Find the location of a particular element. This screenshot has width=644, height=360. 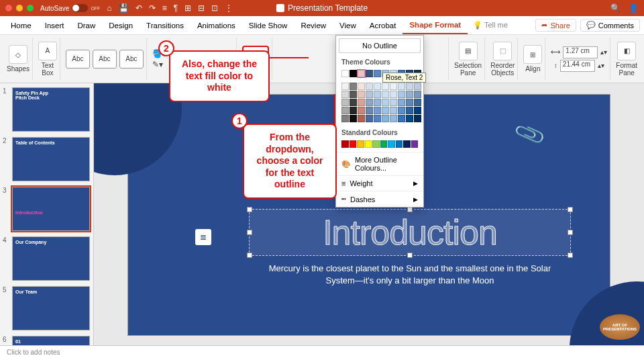

reorder-button: ⬚ is located at coordinates (502, 51).